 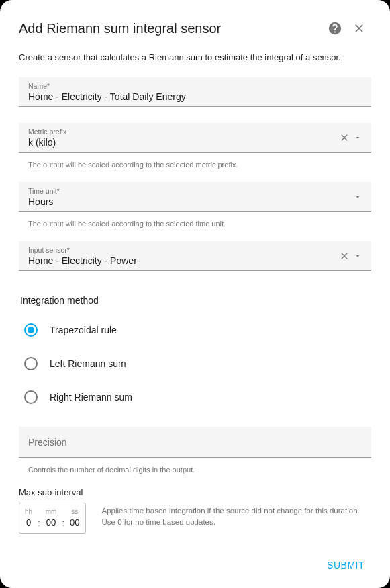 What do you see at coordinates (195, 364) in the screenshot?
I see `radio-left-riemann: Left Riemann sum` at bounding box center [195, 364].